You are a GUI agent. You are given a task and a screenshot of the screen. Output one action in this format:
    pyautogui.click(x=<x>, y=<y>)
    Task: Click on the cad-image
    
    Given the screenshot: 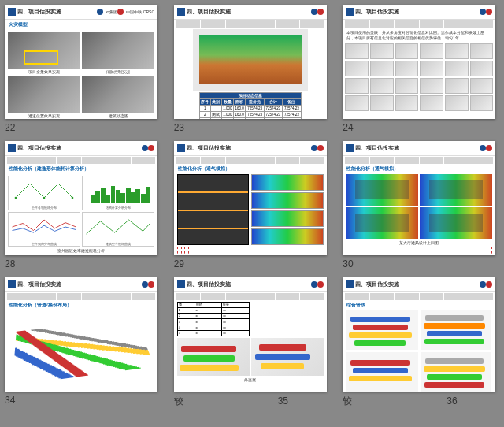 What is the action you would take?
    pyautogui.click(x=287, y=319)
    